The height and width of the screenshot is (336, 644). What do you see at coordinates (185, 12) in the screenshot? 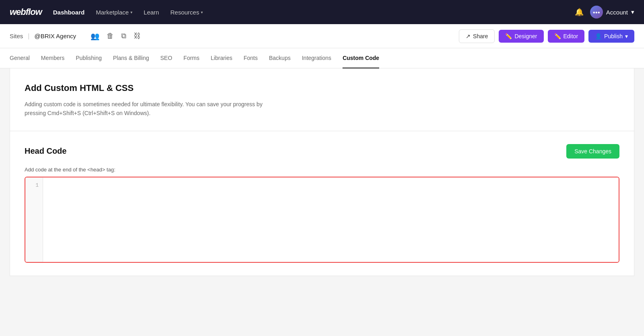
I see `nav-resources-label: Resources` at bounding box center [185, 12].